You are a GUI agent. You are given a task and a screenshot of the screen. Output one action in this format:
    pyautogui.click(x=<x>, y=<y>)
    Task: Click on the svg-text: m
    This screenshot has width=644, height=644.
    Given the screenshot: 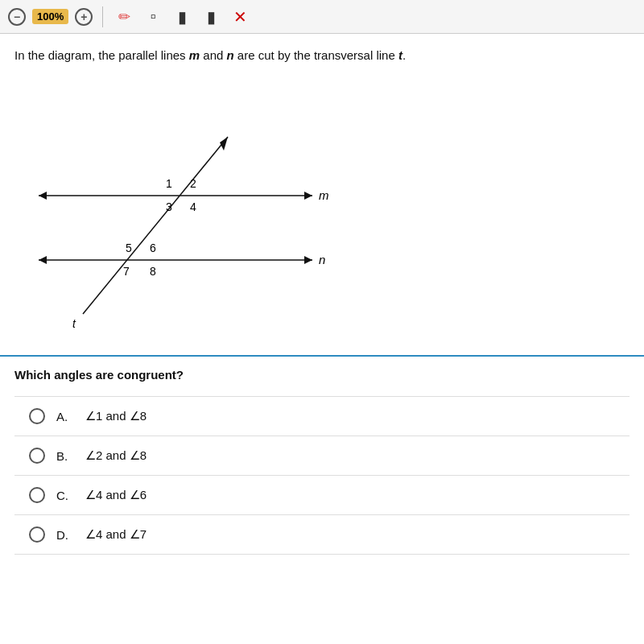 What is the action you would take?
    pyautogui.click(x=324, y=195)
    